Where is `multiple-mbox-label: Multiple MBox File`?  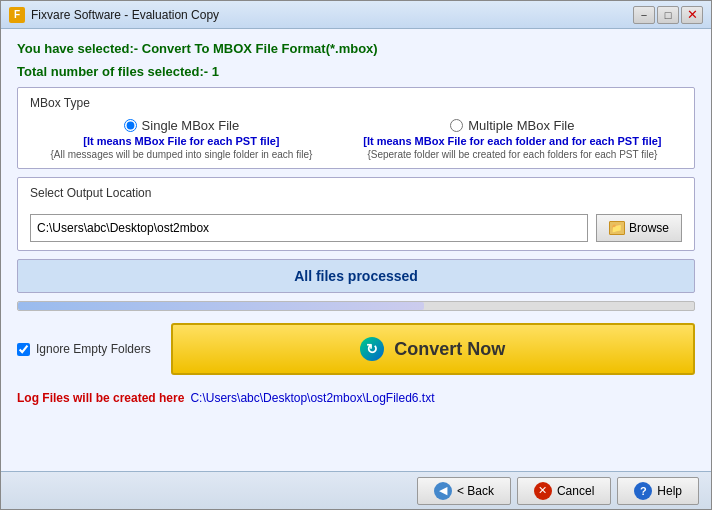
multiple-mbox-label: Multiple MBox File is located at coordinates (521, 126).